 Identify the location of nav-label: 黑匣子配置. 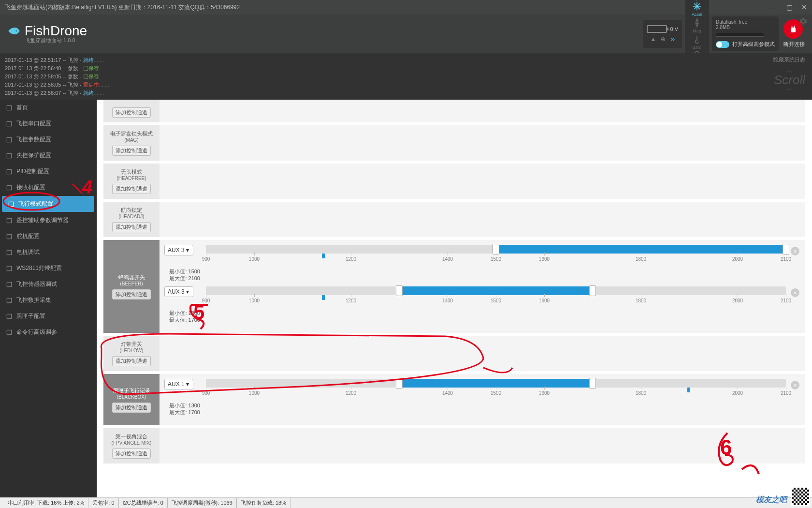
(31, 316).